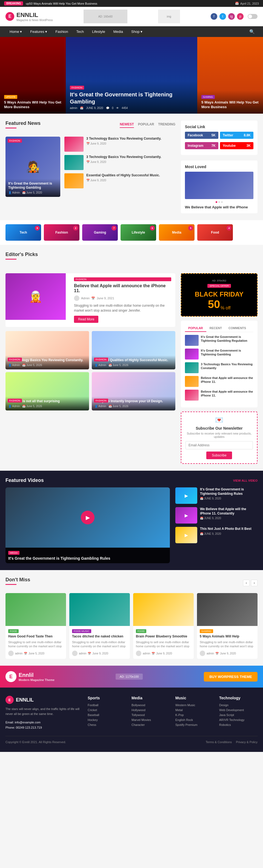 The image size is (263, 868). I want to click on video-list-item-3: ▶ This Not Just A Photo But It Best 📅 JU…, so click(216, 535).